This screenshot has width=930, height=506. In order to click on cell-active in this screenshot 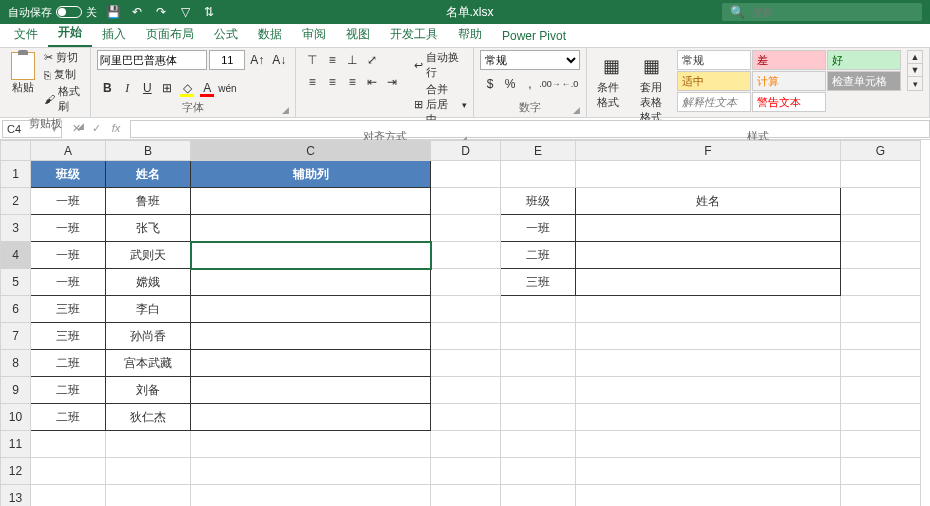, I will do `click(311, 256)`.